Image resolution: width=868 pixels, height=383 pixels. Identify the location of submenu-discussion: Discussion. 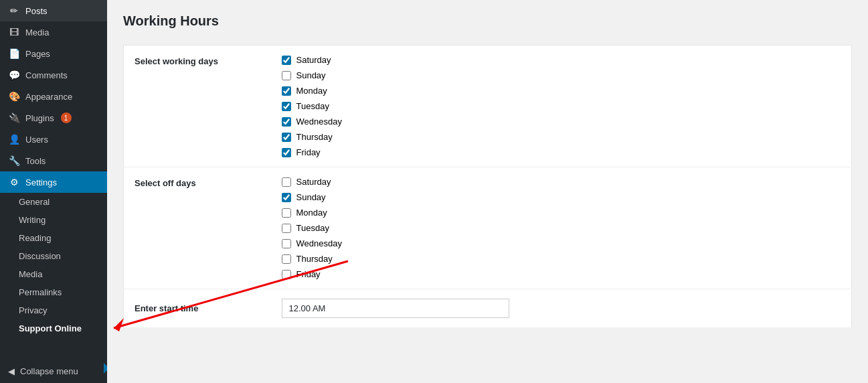
(54, 256).